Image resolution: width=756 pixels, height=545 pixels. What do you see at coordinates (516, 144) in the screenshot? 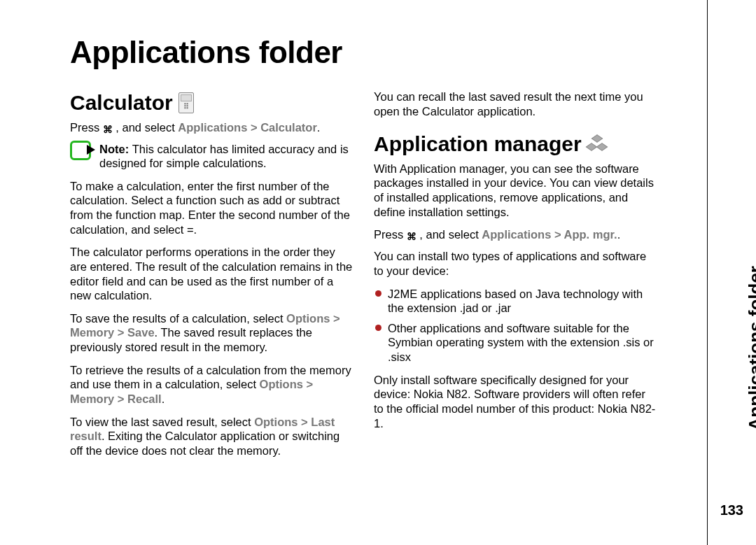
I see `appmgr-heading: Application manager` at bounding box center [516, 144].